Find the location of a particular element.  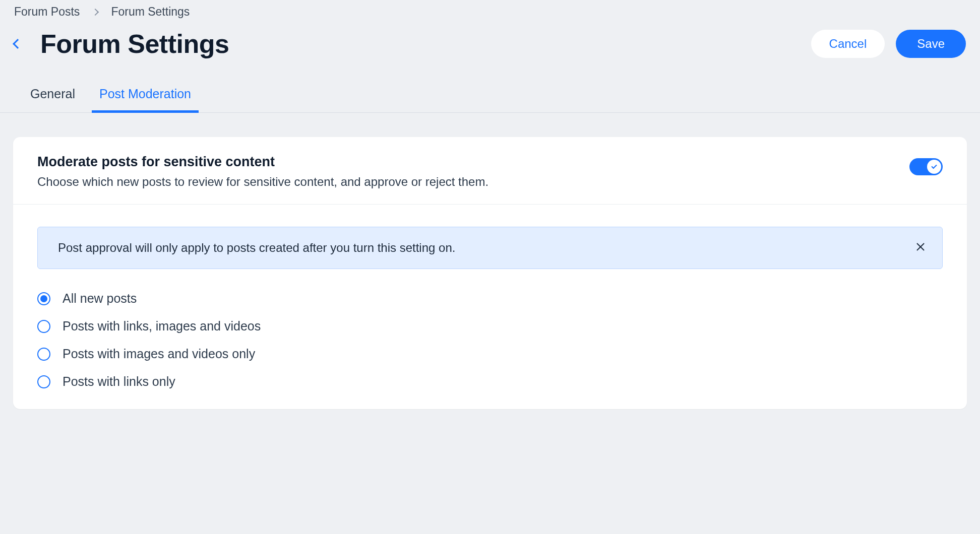

radio-label: Posts with links only is located at coordinates (119, 382).